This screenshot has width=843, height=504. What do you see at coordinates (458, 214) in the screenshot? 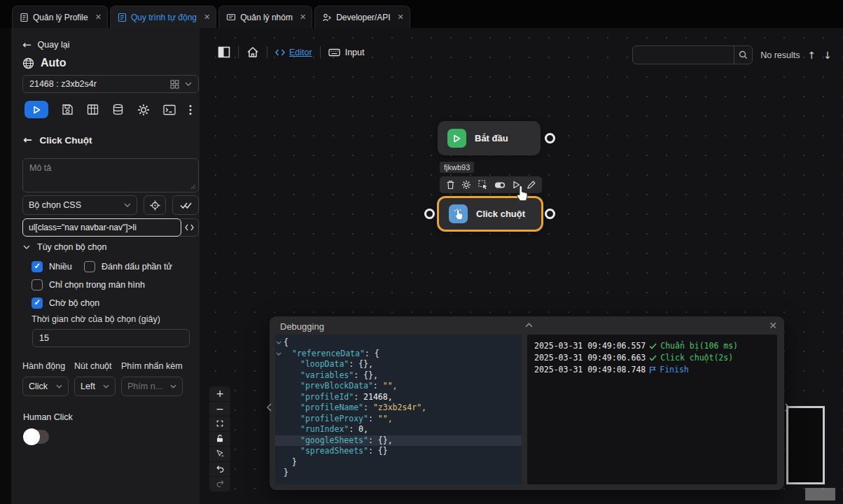
I see `click-node-icon` at bounding box center [458, 214].